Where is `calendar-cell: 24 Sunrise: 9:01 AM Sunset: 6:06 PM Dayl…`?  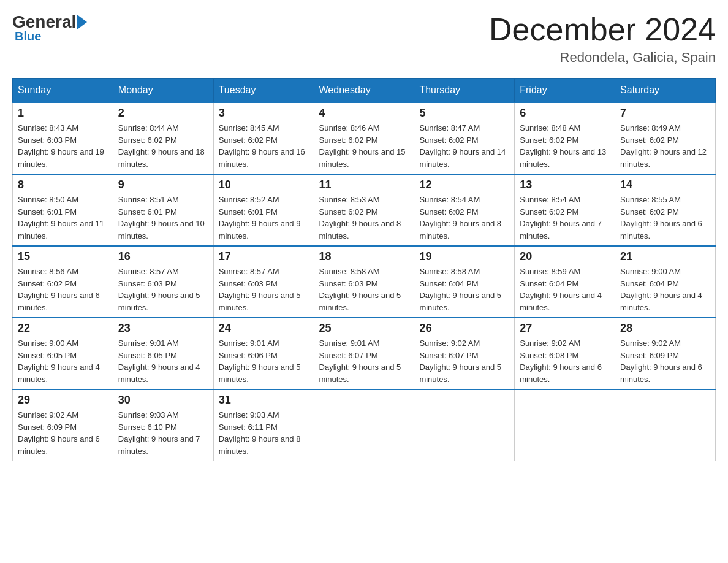
calendar-cell: 24 Sunrise: 9:01 AM Sunset: 6:06 PM Dayl… is located at coordinates (264, 353).